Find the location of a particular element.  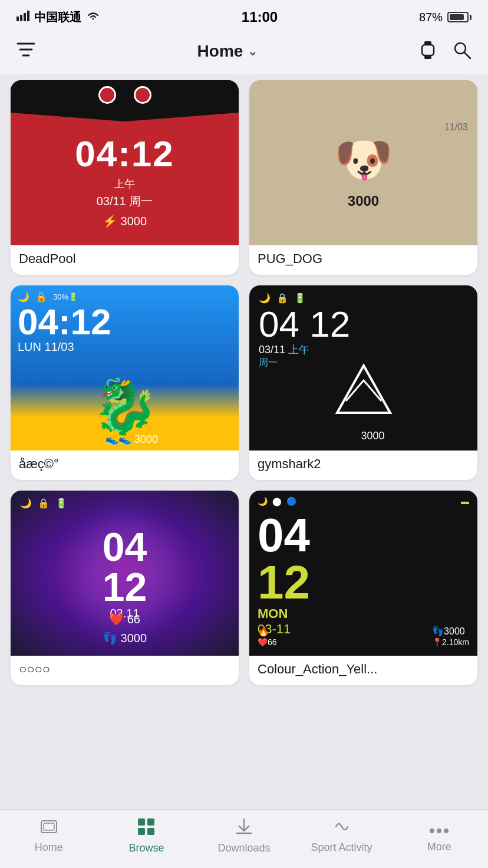

tab-browse: Browse is located at coordinates (147, 836).